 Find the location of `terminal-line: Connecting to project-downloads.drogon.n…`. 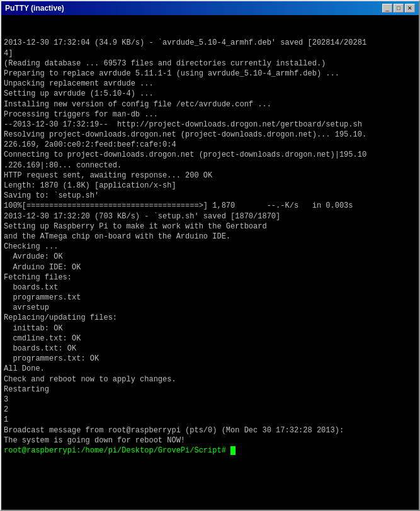

terminal-line: Connecting to project-downloads.drogon.n… is located at coordinates (210, 155).